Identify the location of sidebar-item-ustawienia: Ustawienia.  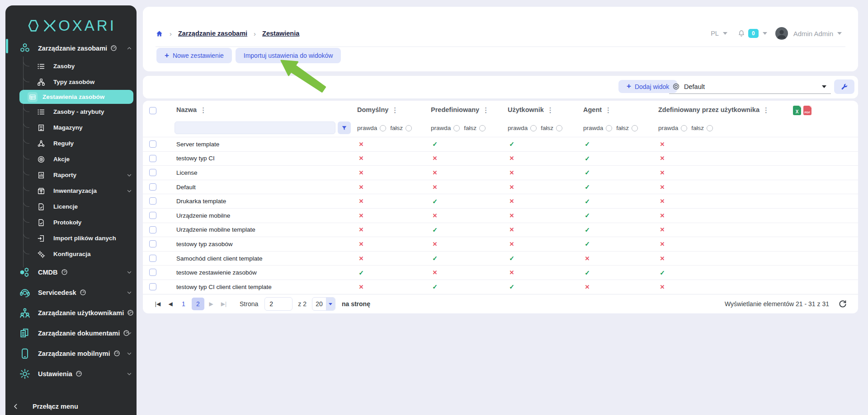
(71, 374).